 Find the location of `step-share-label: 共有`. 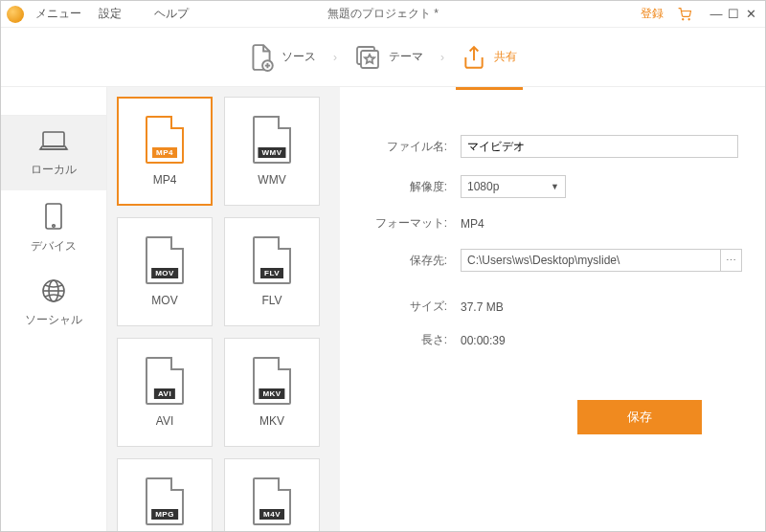

step-share-label: 共有 is located at coordinates (506, 57).